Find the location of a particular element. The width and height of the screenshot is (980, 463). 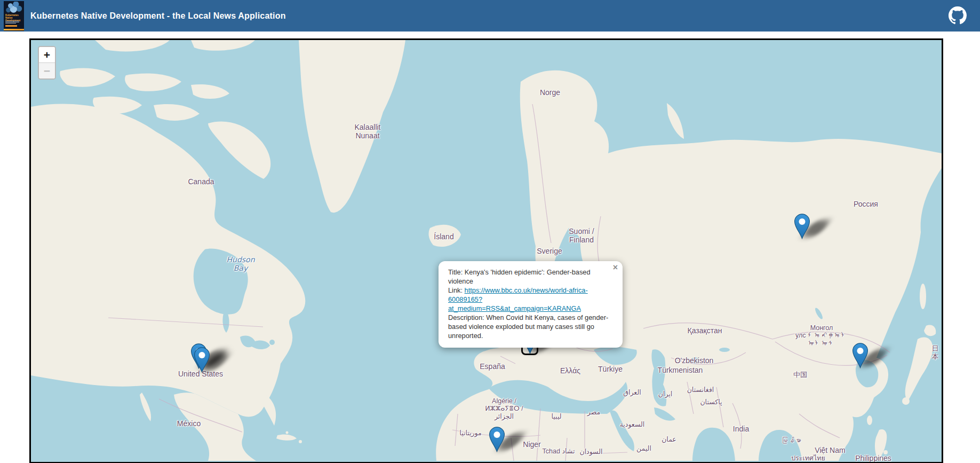

map-label-mexico: México is located at coordinates (189, 423).